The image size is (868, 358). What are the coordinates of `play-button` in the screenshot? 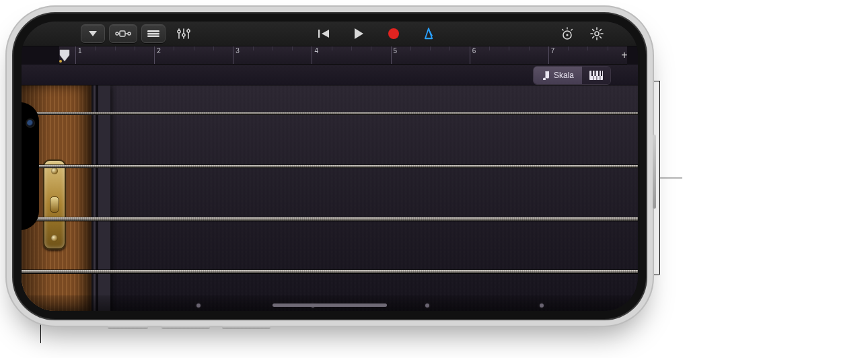 It's located at (359, 34).